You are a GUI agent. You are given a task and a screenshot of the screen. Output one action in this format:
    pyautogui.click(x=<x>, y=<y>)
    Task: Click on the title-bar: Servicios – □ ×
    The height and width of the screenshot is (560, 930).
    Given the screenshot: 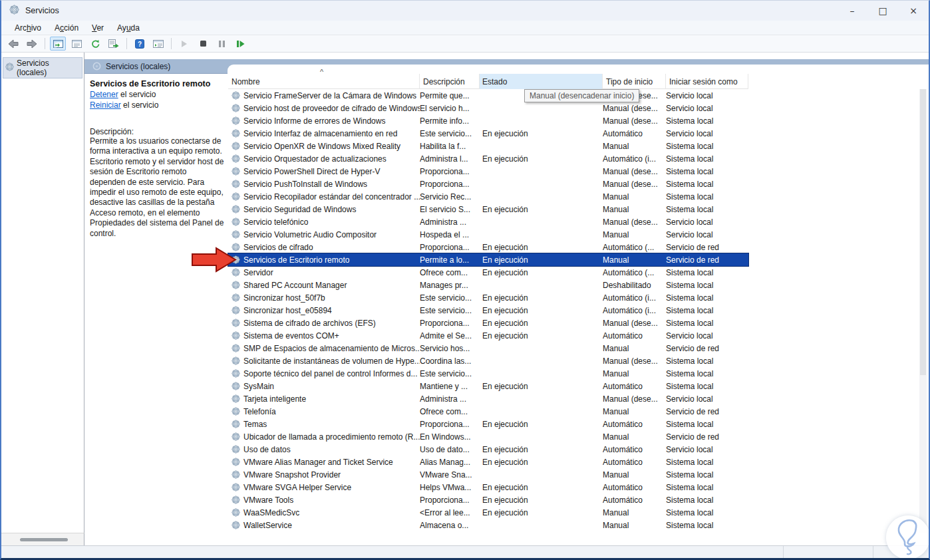 What is the action you would take?
    pyautogui.click(x=465, y=11)
    